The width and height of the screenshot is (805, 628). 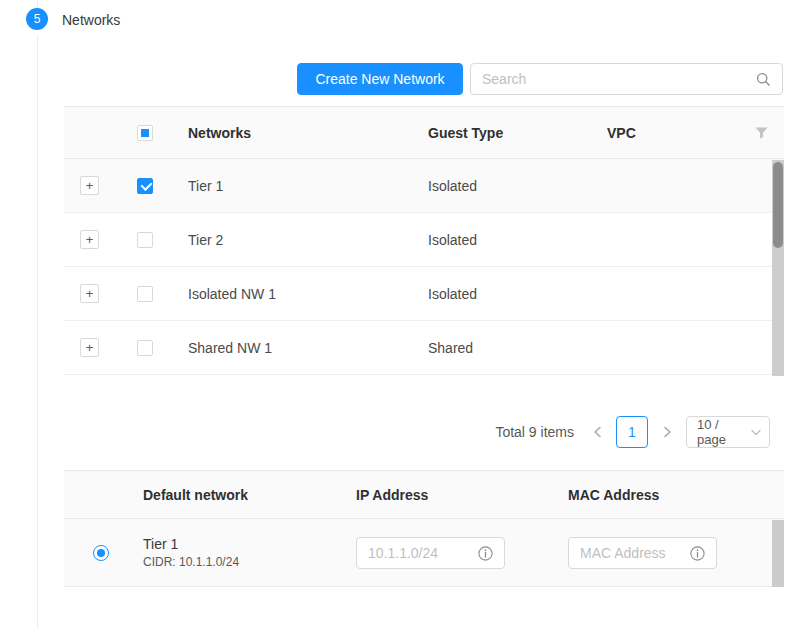 I want to click on default-network-row: Tier 1 CIDR: 10.1.1.0/24, so click(x=424, y=553).